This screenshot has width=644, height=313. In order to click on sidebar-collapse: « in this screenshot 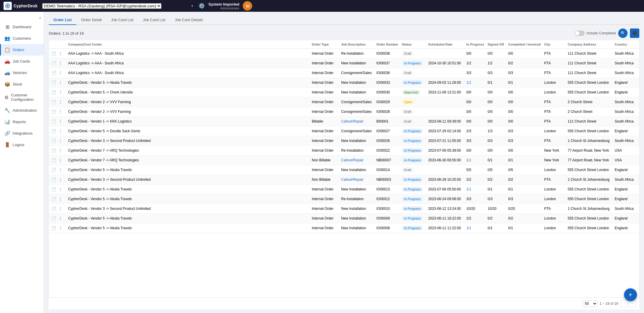, I will do `click(22, 18)`.